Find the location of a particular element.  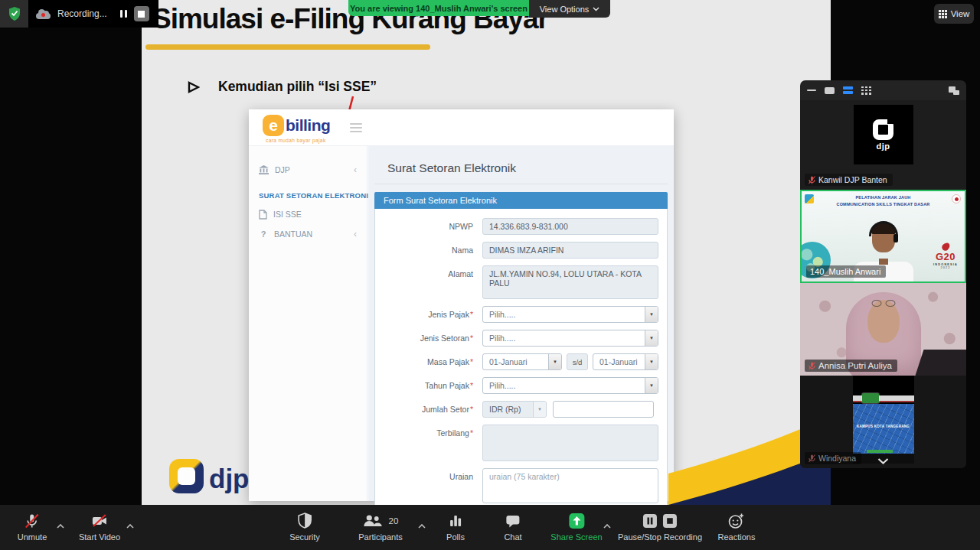

sidebar-item-djp: DJP ‹ is located at coordinates (308, 170).